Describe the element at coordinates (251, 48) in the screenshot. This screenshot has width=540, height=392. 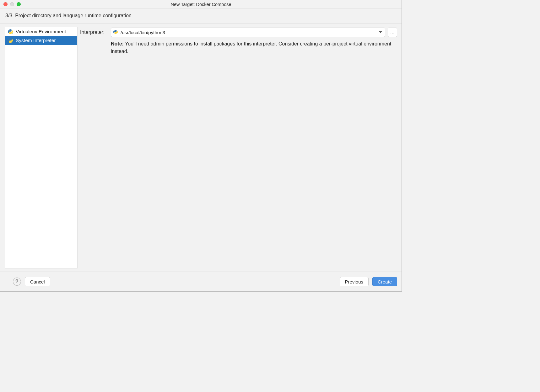
I see `note-text: You'll need admin permissions to install…` at that location.